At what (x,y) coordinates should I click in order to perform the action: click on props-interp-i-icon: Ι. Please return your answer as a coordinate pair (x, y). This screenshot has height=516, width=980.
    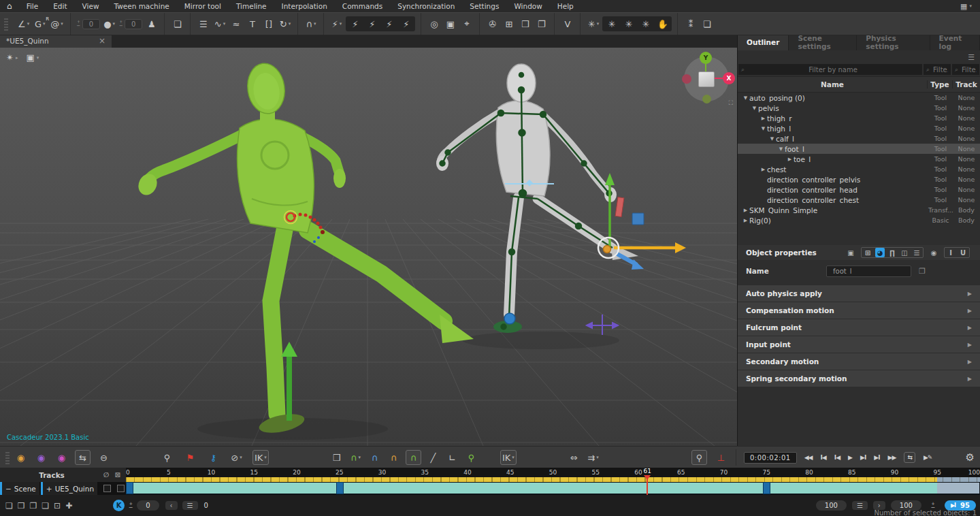
    Looking at the image, I should click on (951, 253).